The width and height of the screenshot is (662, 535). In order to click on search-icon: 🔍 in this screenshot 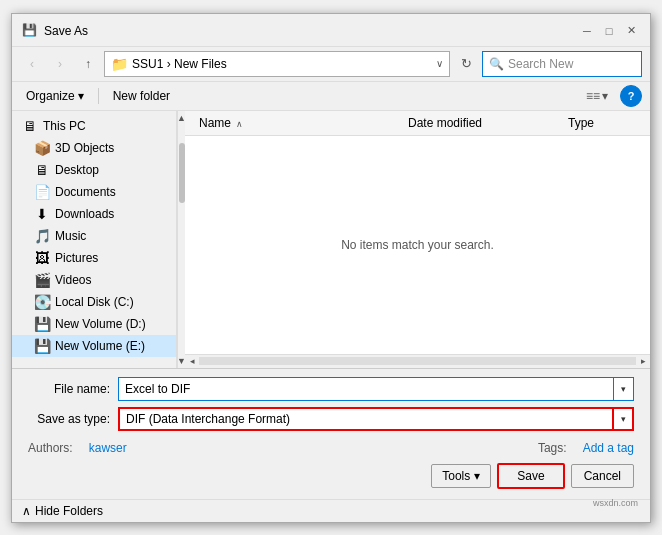, I will do `click(496, 64)`.